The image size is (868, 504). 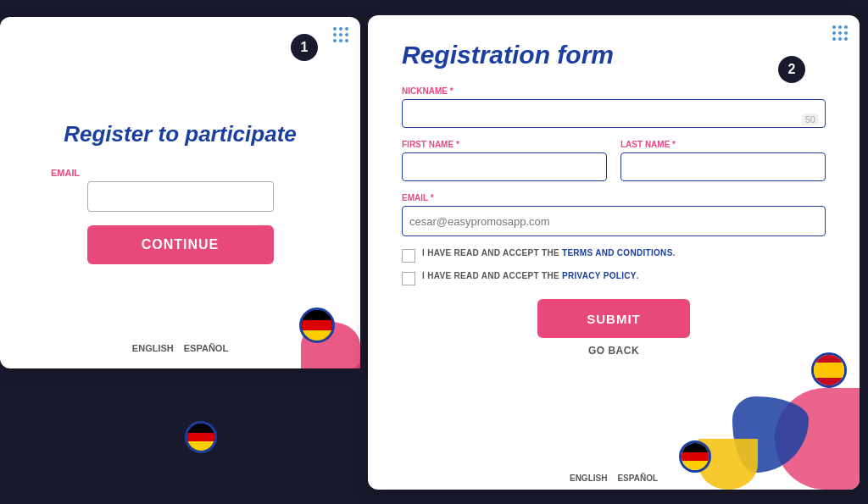 What do you see at coordinates (829, 370) in the screenshot?
I see `flag-spanish-right` at bounding box center [829, 370].